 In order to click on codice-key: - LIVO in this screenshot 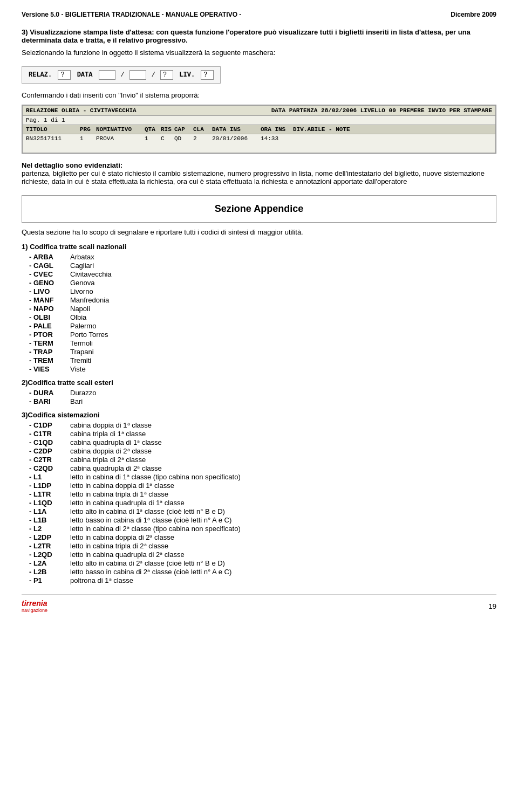, I will do `click(46, 291)`.